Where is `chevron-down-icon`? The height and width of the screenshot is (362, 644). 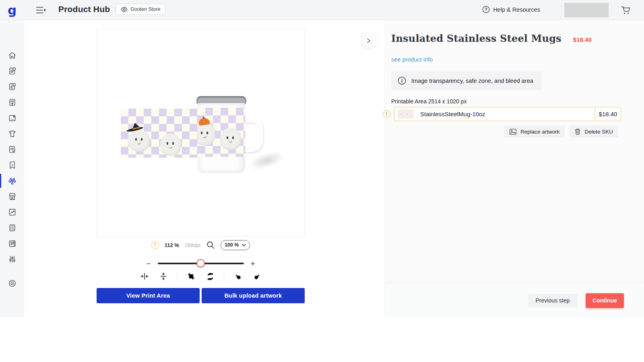 chevron-down-icon is located at coordinates (244, 245).